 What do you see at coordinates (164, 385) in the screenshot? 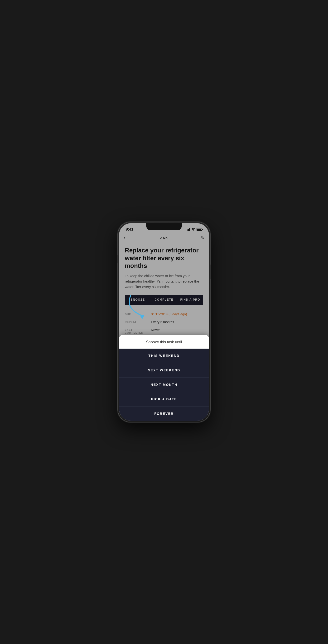
I see `snooze-option-next-month: NEXT MONTH` at bounding box center [164, 385].